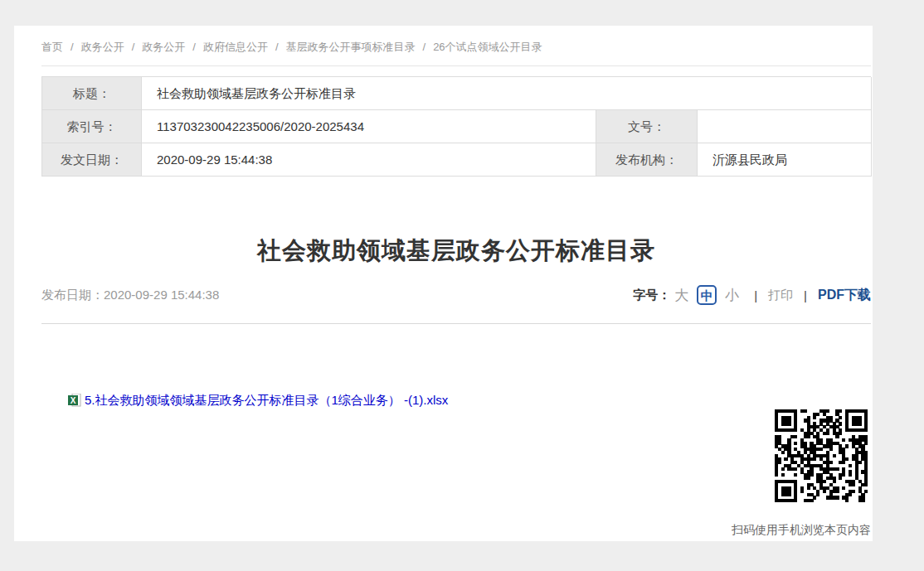 The image size is (924, 571). I want to click on page-title: 社会救助领域基层政务公开标准目录, so click(456, 250).